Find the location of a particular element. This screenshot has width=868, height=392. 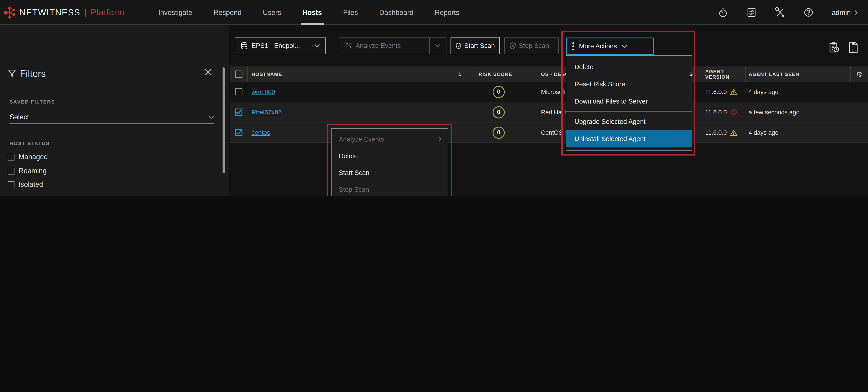

context-item-stop-scan: Stop Scan is located at coordinates (390, 189).